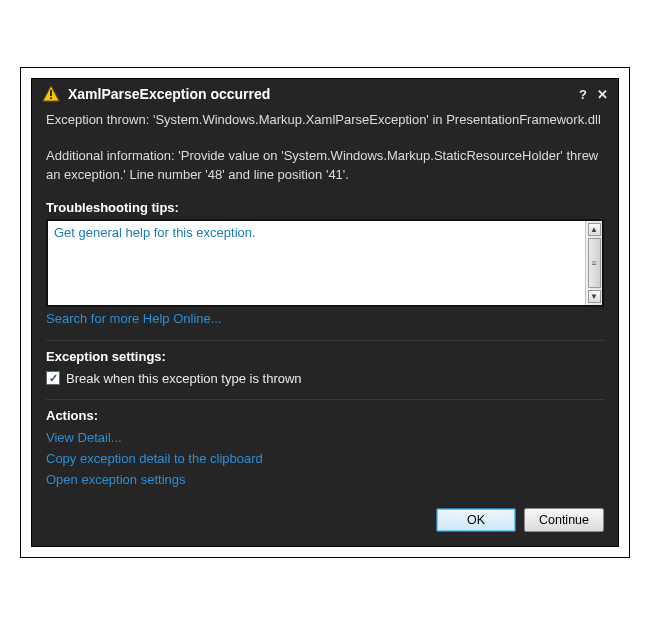 The image size is (650, 625). I want to click on button-row: OK Continue, so click(325, 521).